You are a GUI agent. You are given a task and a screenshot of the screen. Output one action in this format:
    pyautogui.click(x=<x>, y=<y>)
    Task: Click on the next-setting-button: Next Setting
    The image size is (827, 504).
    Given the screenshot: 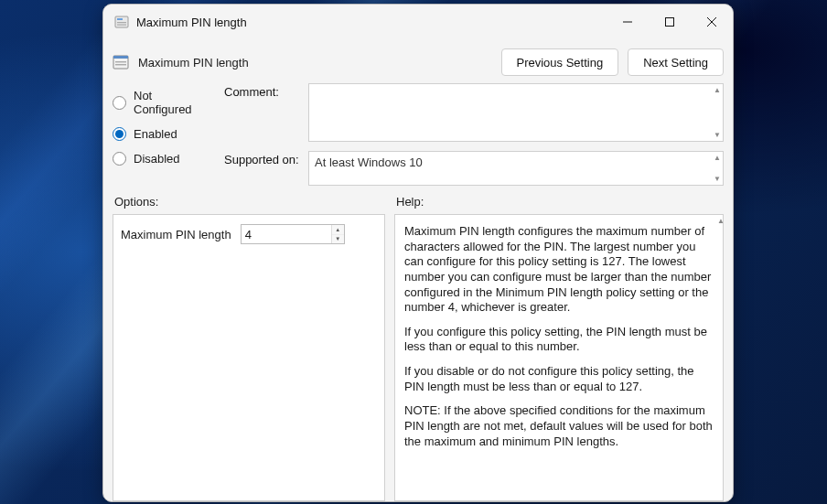 What is the action you would take?
    pyautogui.click(x=675, y=62)
    